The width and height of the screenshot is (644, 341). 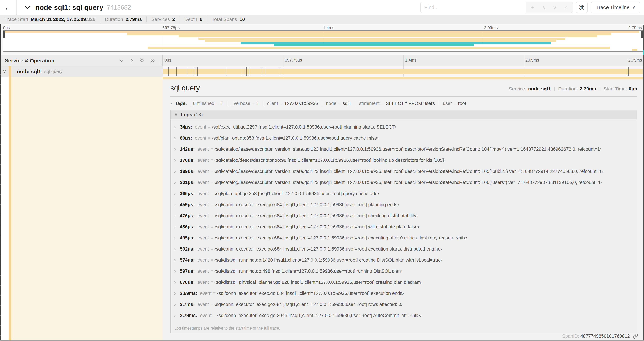 I want to click on left-scroll-strip, so click(x=0, y=183).